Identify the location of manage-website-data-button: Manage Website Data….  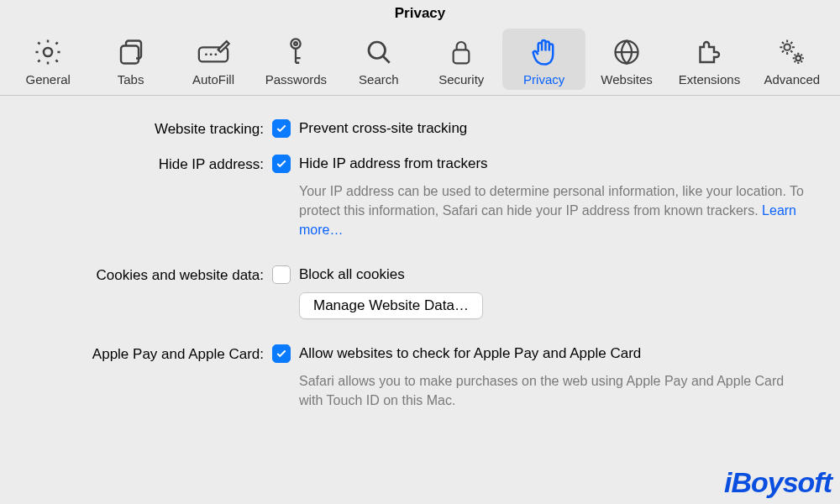
(391, 306).